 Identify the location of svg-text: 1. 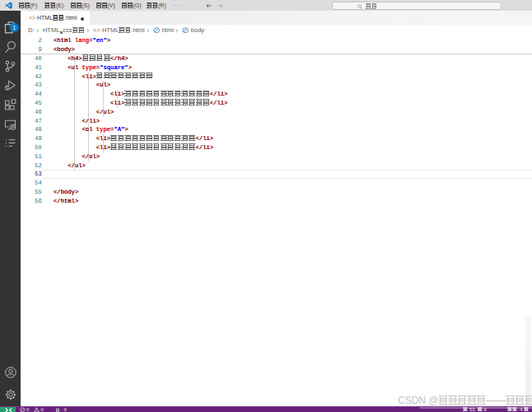
(14, 28).